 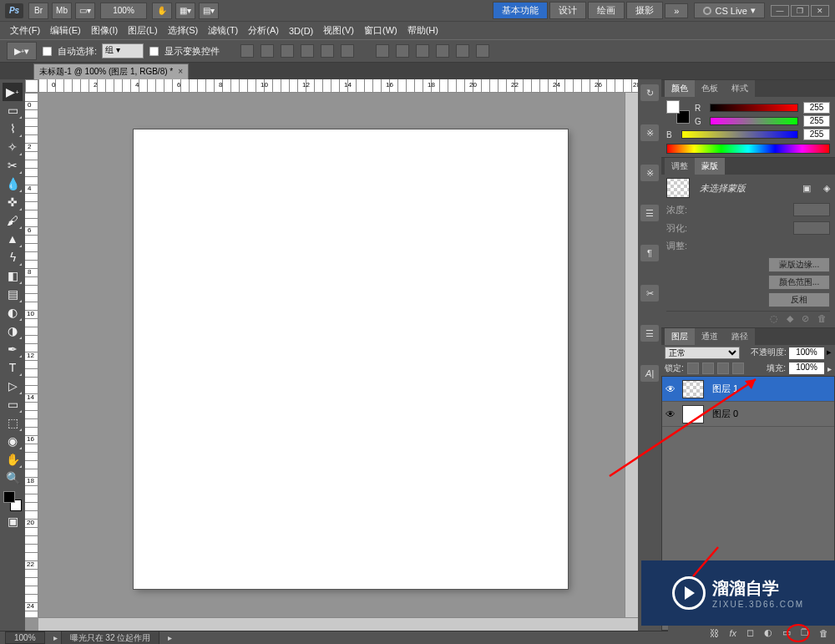 I want to click on workspace-photo: 摄影, so click(x=645, y=10).